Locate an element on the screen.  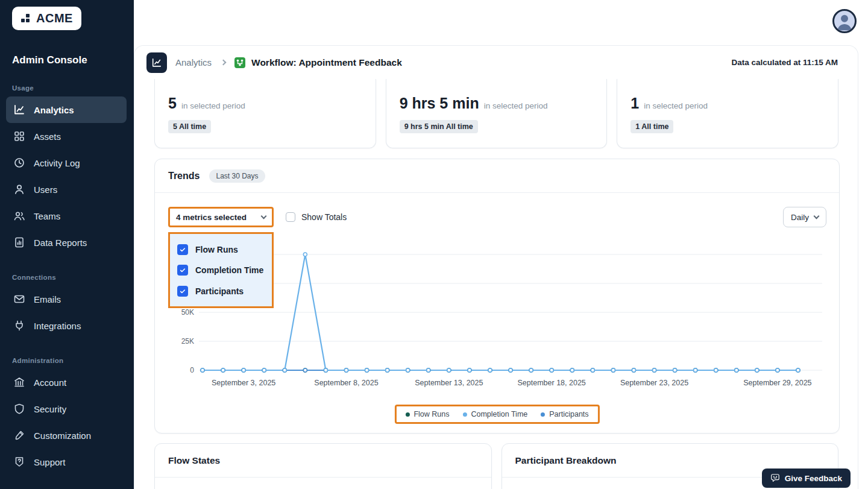
show-totals-label: Show Totals is located at coordinates (324, 217).